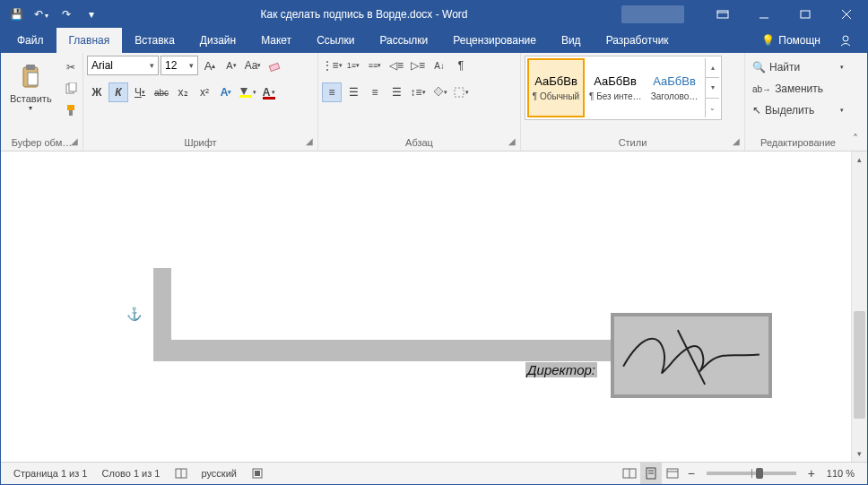  I want to click on zoom-knob, so click(760, 473).